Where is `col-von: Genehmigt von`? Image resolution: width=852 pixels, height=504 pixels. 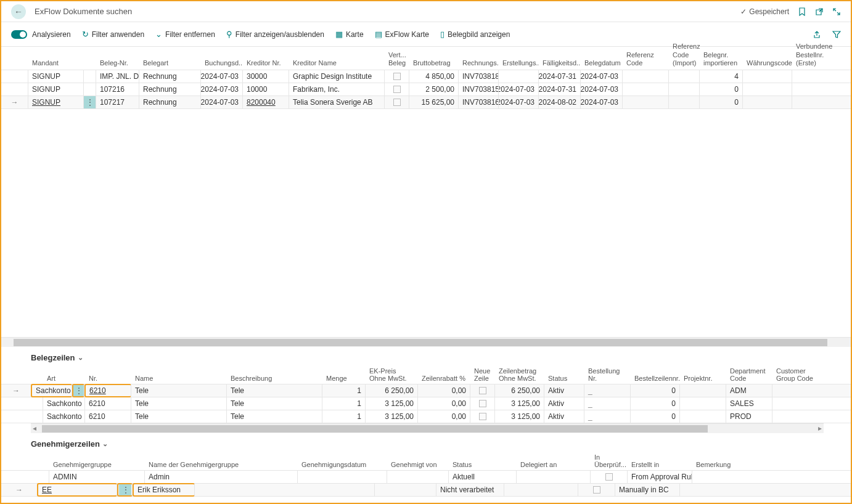 col-von: Genehmigt von is located at coordinates (418, 465).